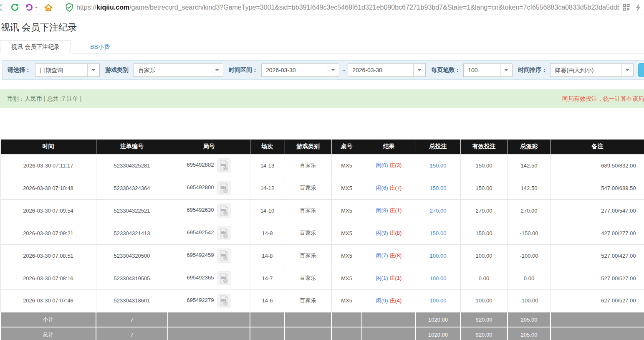 This screenshot has height=340, width=644. What do you see at coordinates (597, 147) in the screenshot?
I see `column-header: 备注` at bounding box center [597, 147].